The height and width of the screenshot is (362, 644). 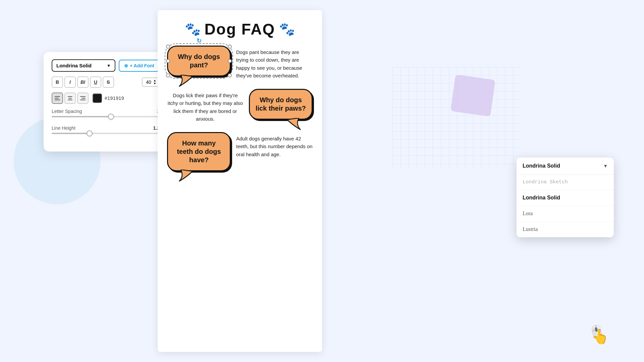 What do you see at coordinates (205, 106) in the screenshot?
I see `faq-answer-2: Dogs lick their paws if they're itchy or…` at bounding box center [205, 106].